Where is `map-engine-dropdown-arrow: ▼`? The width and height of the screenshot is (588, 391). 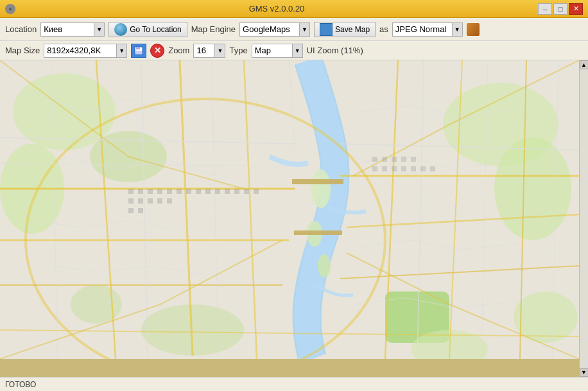
map-engine-dropdown-arrow: ▼ is located at coordinates (304, 30).